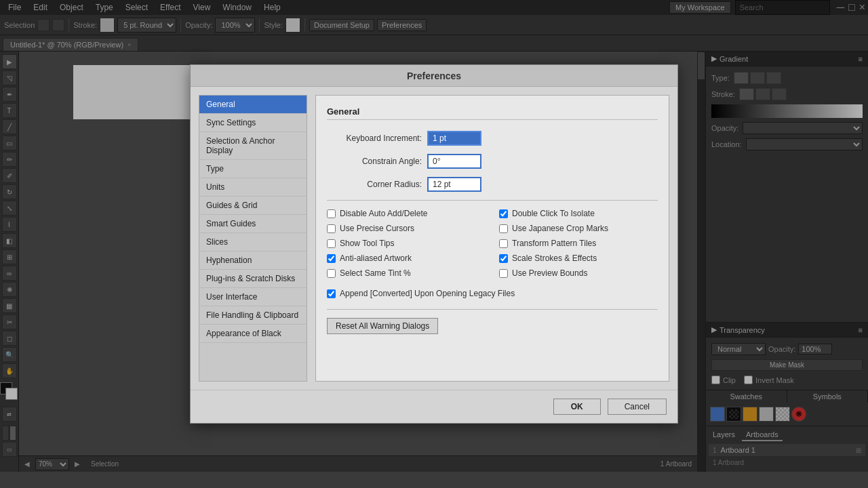  Describe the element at coordinates (374, 161) in the screenshot. I see `constrain-angle-label: Constrain Angle:` at that location.